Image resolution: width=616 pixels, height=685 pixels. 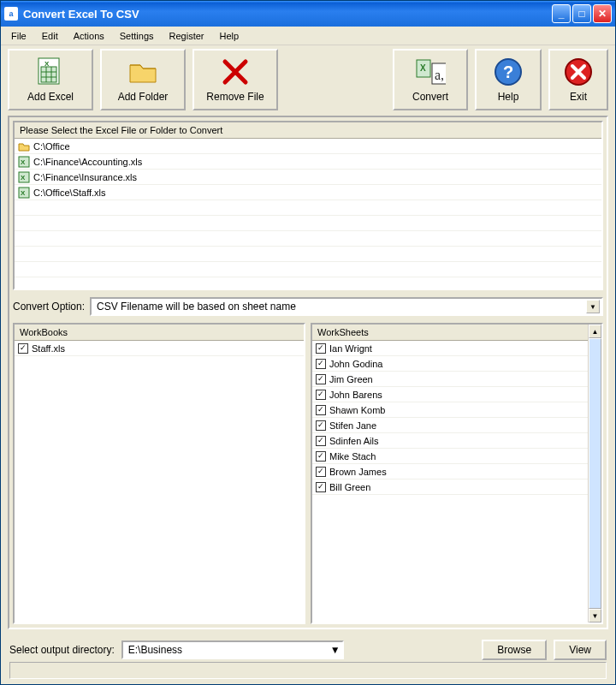 What do you see at coordinates (595, 474) in the screenshot?
I see `scroll-thumb` at bounding box center [595, 474].